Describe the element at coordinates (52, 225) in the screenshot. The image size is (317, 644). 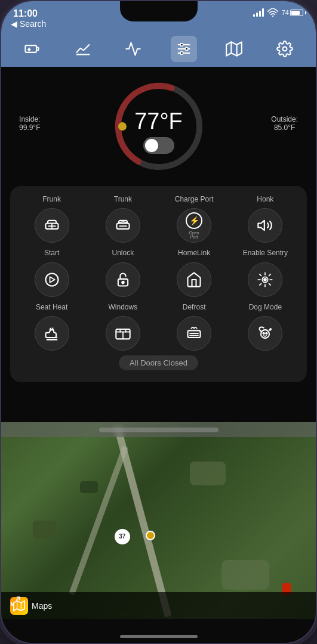
I see `frunk-button` at that location.